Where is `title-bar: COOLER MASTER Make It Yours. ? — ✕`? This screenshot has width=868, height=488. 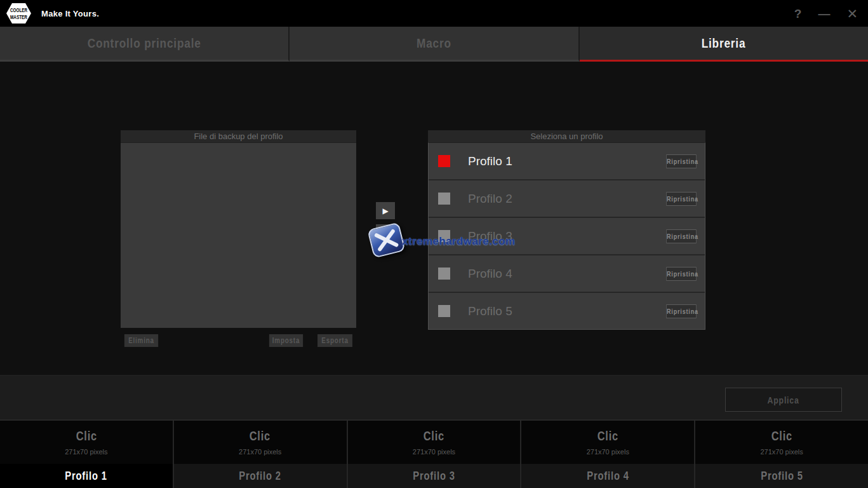 title-bar: COOLER MASTER Make It Yours. ? — ✕ is located at coordinates (434, 13).